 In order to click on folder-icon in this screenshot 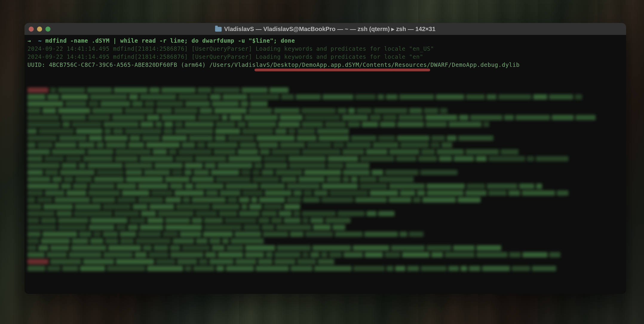, I will do `click(218, 29)`.